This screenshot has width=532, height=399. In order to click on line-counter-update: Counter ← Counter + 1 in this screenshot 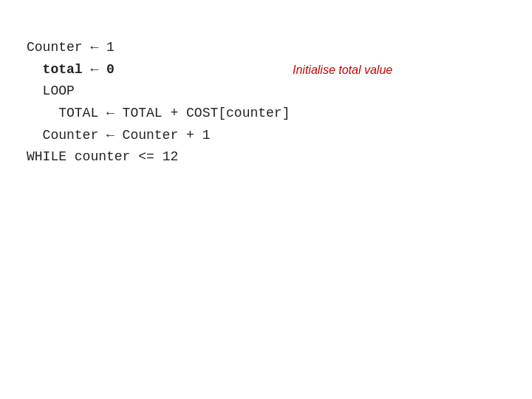, I will do `click(266, 136)`.